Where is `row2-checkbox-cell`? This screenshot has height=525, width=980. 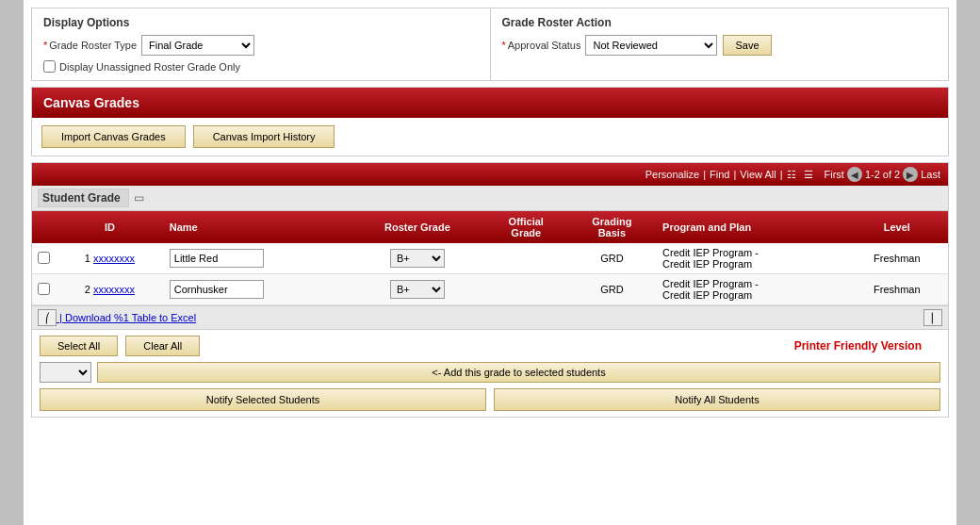
row2-checkbox-cell is located at coordinates (43, 290).